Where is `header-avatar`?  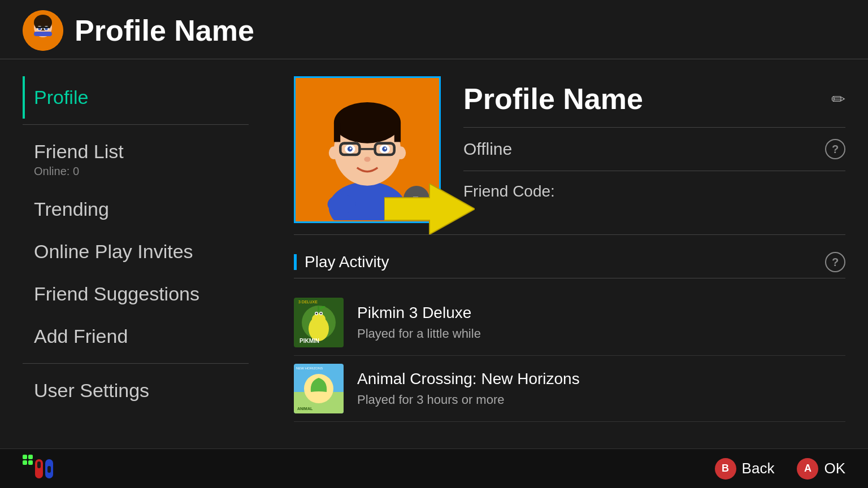
header-avatar is located at coordinates (43, 30).